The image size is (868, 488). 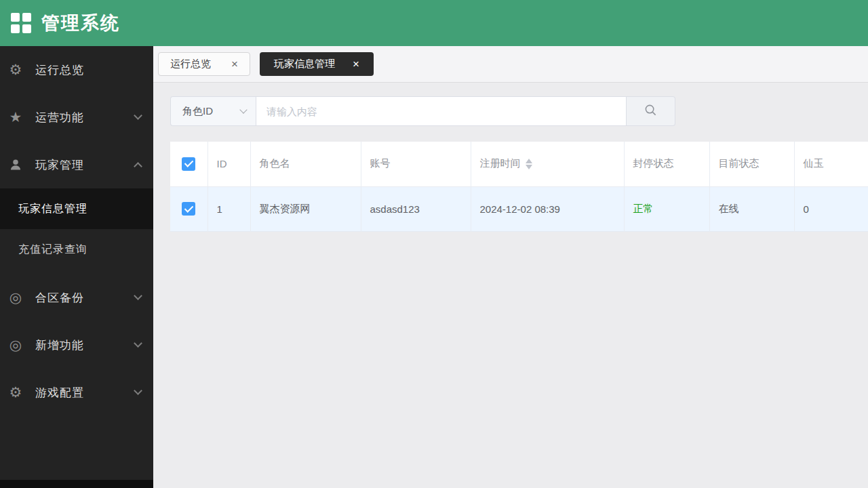 I want to click on app-header: 管理系统, so click(x=434, y=23).